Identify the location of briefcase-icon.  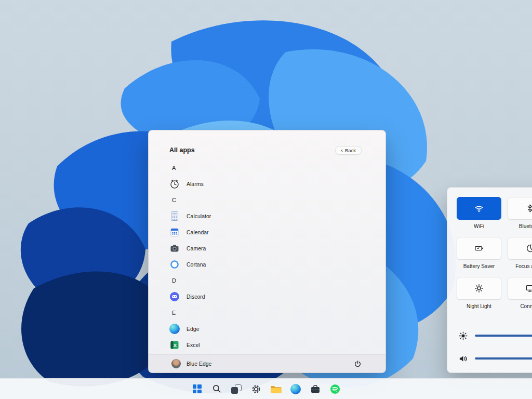
(315, 389).